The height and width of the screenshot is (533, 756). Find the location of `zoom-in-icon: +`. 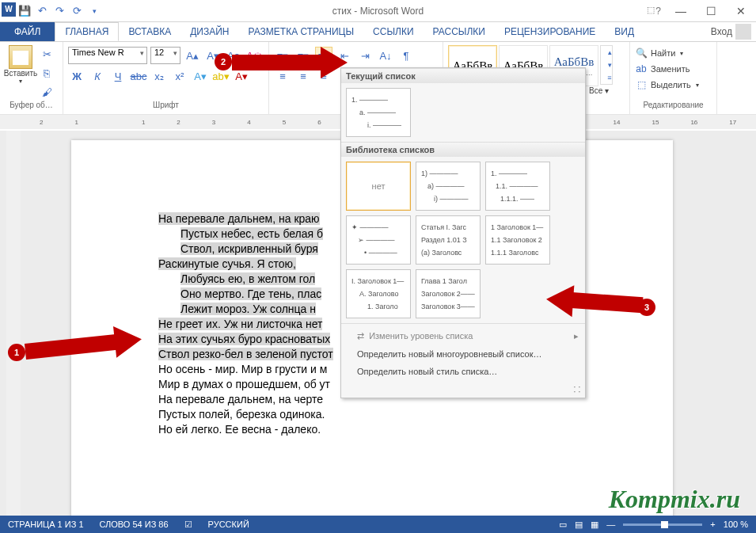

zoom-in-icon: + is located at coordinates (712, 524).